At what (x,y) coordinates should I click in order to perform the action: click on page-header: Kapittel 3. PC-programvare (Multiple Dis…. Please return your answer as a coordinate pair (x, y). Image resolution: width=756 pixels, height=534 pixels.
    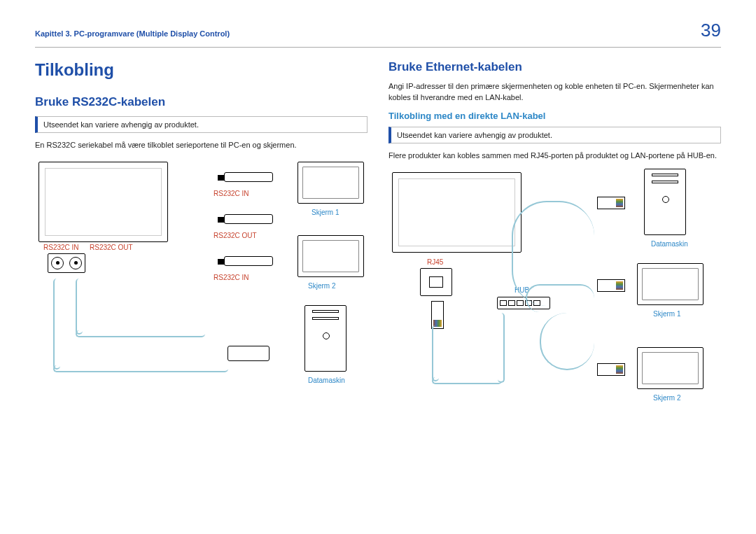
    Looking at the image, I should click on (378, 31).